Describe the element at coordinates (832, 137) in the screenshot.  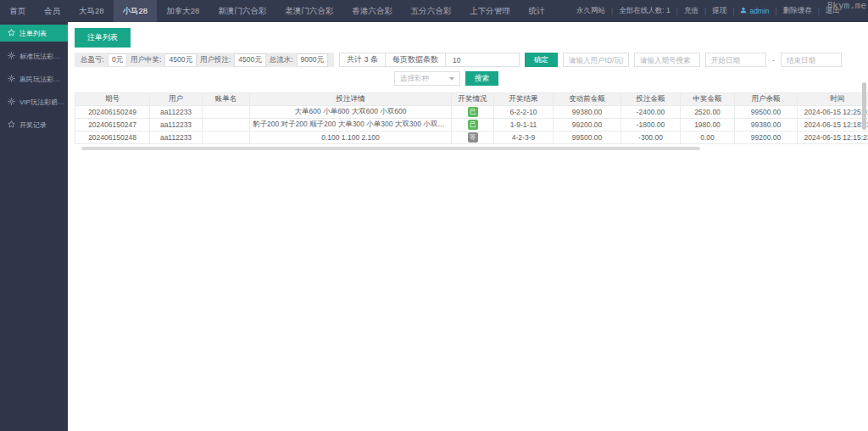
I see `cell-time: 2024-06-15 12:15:23` at that location.